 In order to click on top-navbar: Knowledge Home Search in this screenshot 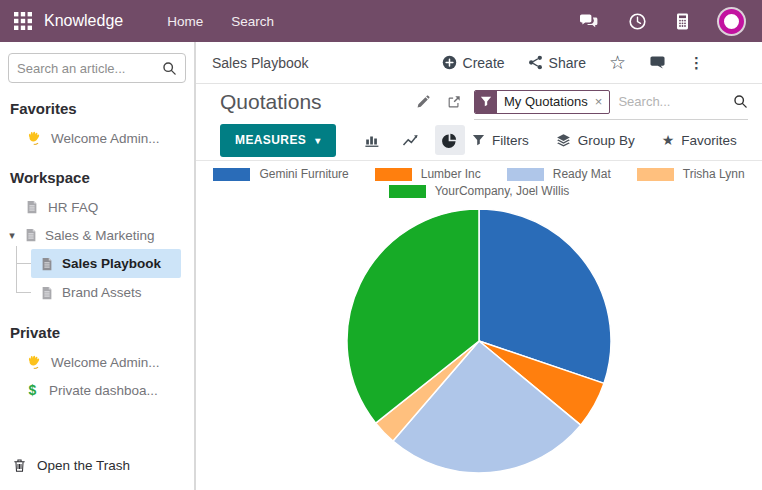, I will do `click(381, 21)`.